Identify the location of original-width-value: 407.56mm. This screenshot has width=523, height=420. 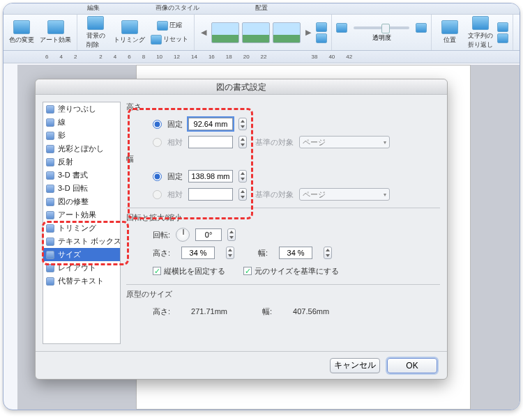
(311, 311).